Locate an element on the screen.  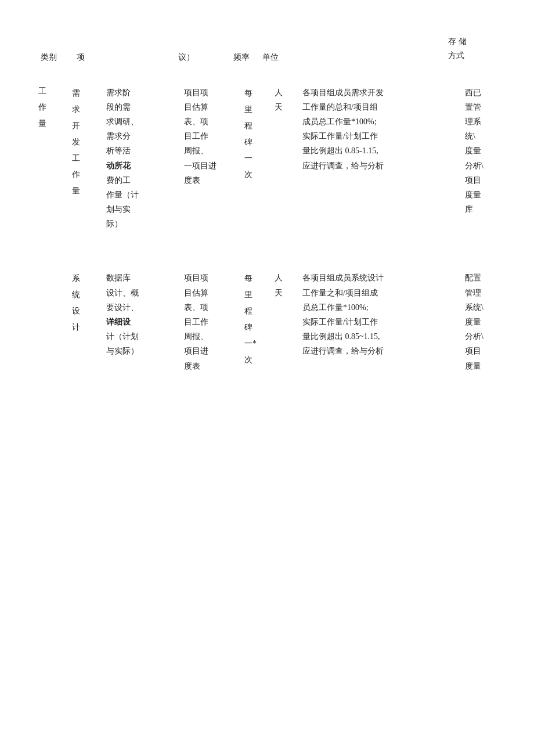
cell-desc-1: 需求阶 段的需 求调研、 需求分 析等活 动所花 费的工 作量（计 划与实 际） is located at coordinates (140, 159).